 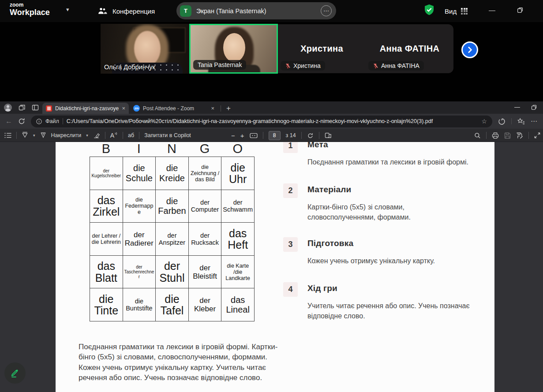 I want to click on print-button, so click(x=495, y=136).